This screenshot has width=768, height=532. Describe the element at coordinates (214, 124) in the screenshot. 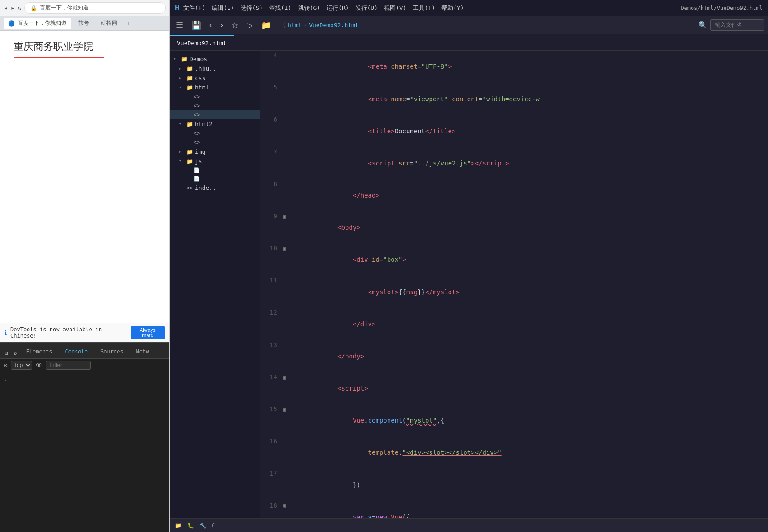

I see `tree-item-html2: ▾ 📁 html2` at that location.